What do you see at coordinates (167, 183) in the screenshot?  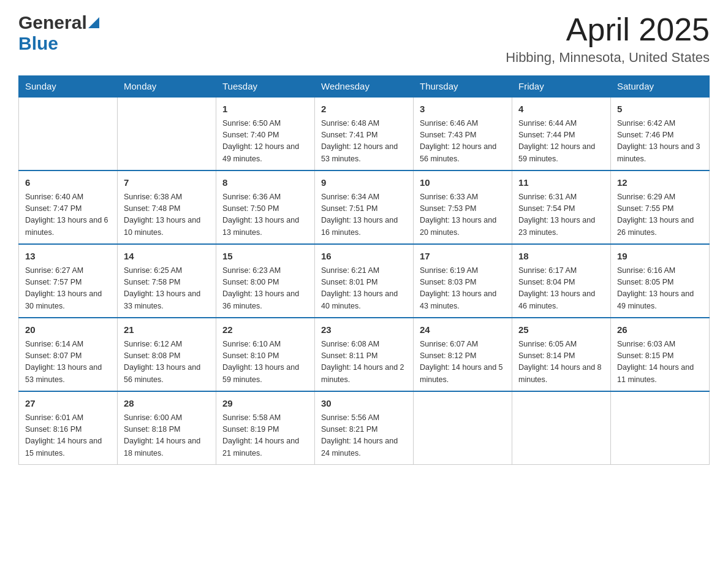 I see `day-number: 7` at bounding box center [167, 183].